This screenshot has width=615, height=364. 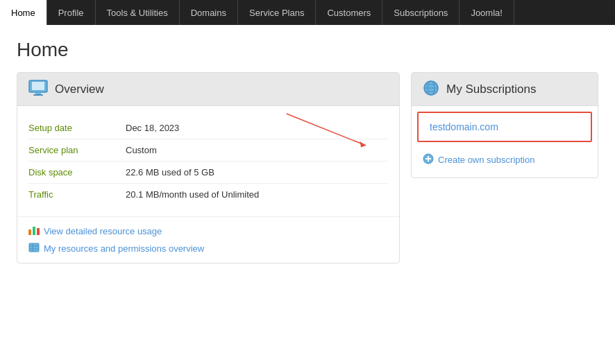 What do you see at coordinates (505, 127) in the screenshot?
I see `subscription-domain-item: testdomain.com` at bounding box center [505, 127].